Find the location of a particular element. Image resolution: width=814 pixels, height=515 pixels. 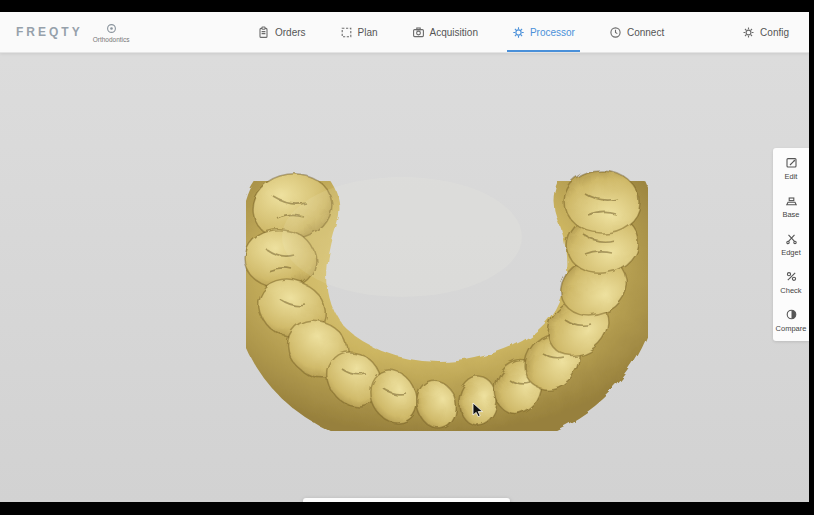

base-icon is located at coordinates (792, 200).